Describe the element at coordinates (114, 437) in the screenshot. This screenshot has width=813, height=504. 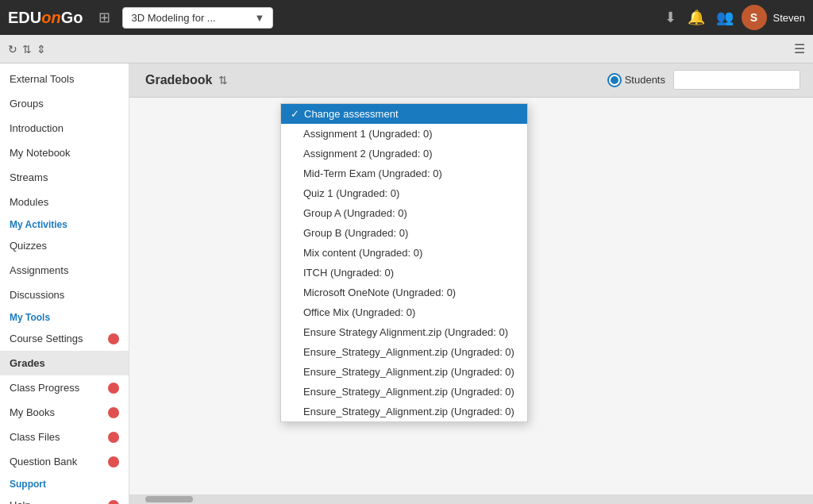
I see `class-files-badge` at that location.